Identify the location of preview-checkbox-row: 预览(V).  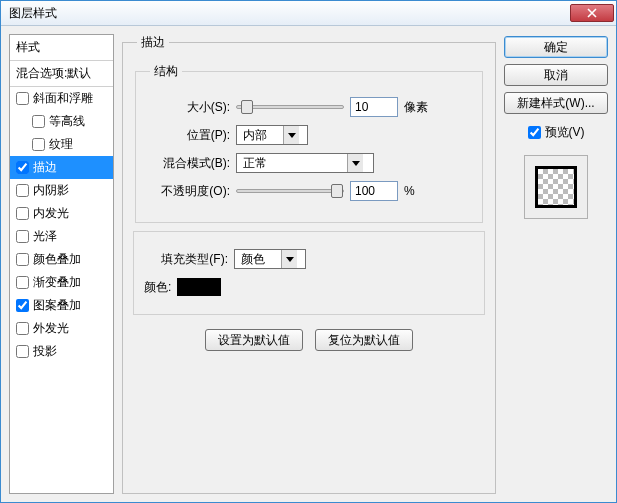
(556, 132).